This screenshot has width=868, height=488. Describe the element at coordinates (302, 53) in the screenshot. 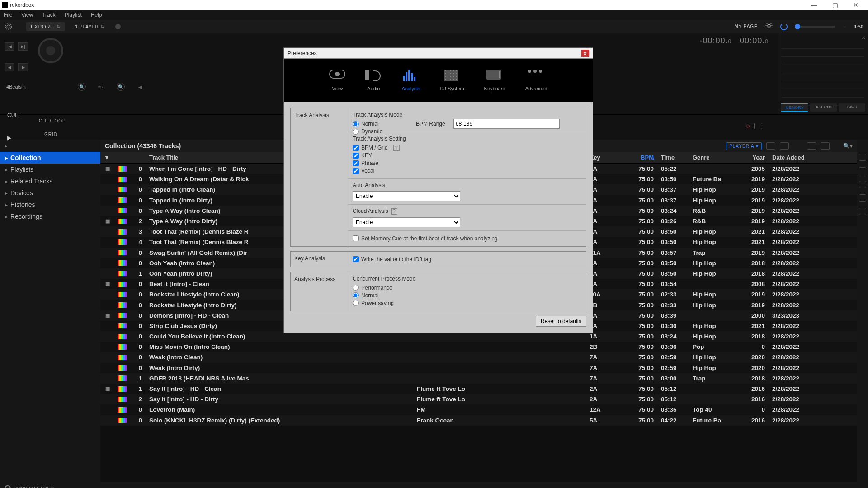

I see `prefs-title: Preferences` at that location.